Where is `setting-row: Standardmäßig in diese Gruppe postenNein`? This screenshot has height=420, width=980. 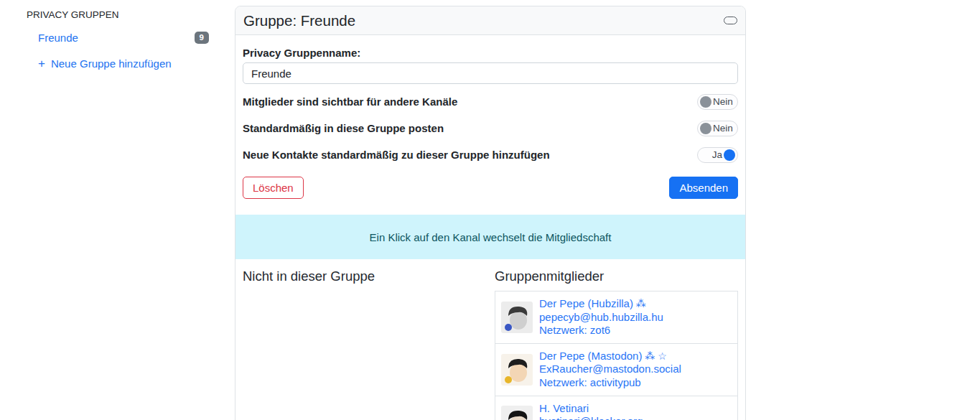
setting-row: Standardmäßig in diese Gruppe postenNein is located at coordinates (490, 128).